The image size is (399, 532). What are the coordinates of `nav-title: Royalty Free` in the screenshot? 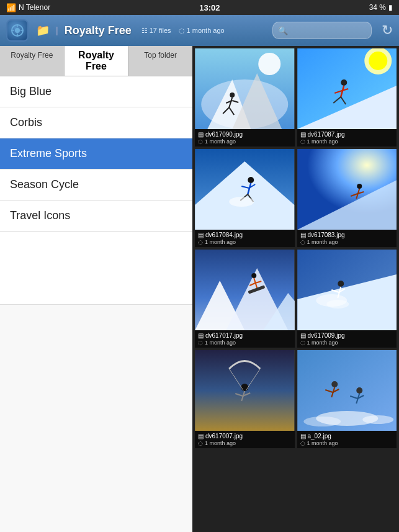 It's located at (98, 31).